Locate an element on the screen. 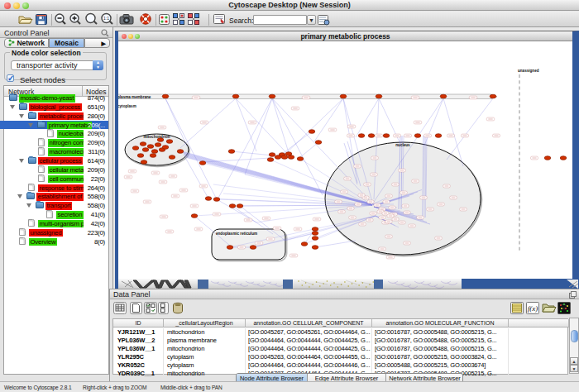  svg-text: 1:1 is located at coordinates (106, 18).